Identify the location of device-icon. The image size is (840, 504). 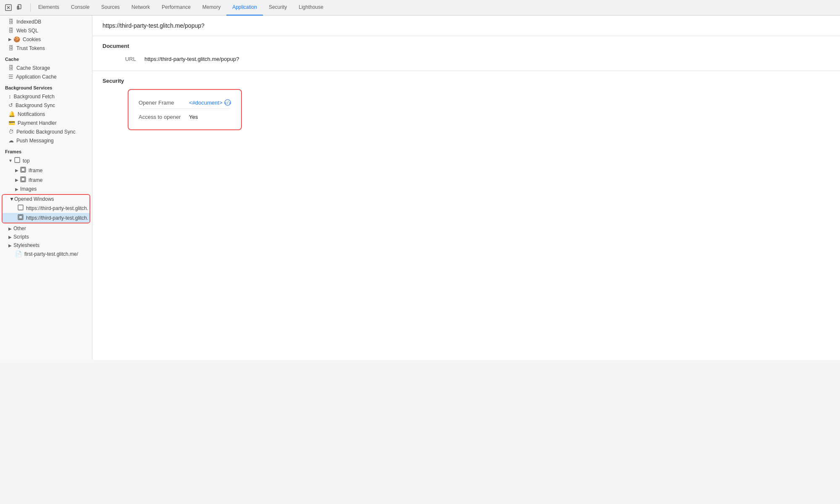
(20, 8).